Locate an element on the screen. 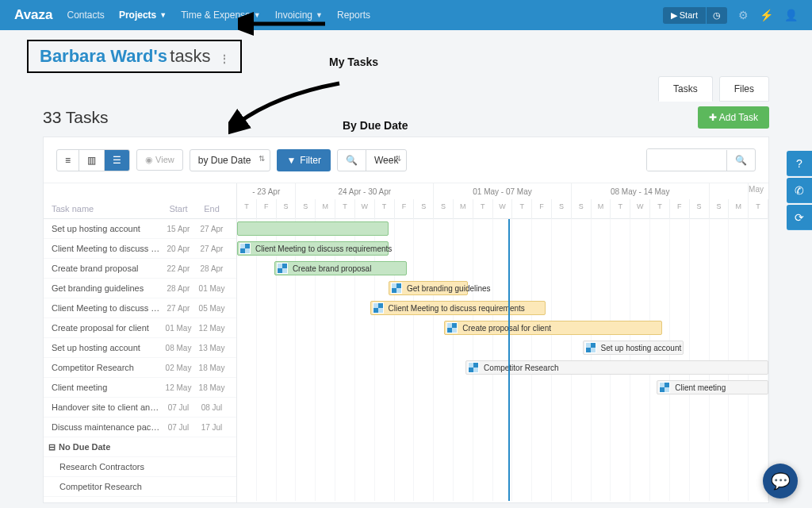  clock-icon: ◷ is located at coordinates (717, 16).